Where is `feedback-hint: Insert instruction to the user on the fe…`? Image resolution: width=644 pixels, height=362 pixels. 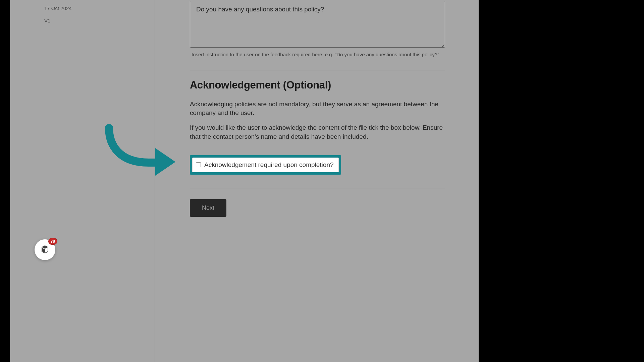
feedback-hint: Insert instruction to the user on the fe… is located at coordinates (318, 54).